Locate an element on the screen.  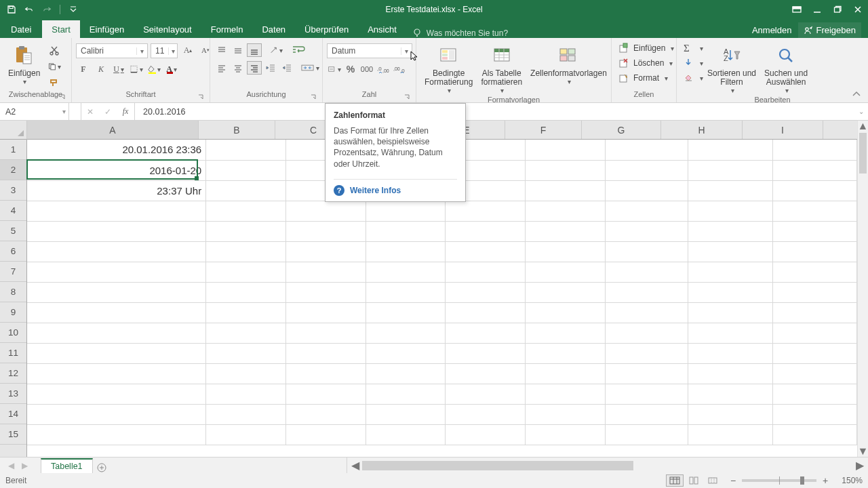
comma-format-button: 000 is located at coordinates (367, 69).